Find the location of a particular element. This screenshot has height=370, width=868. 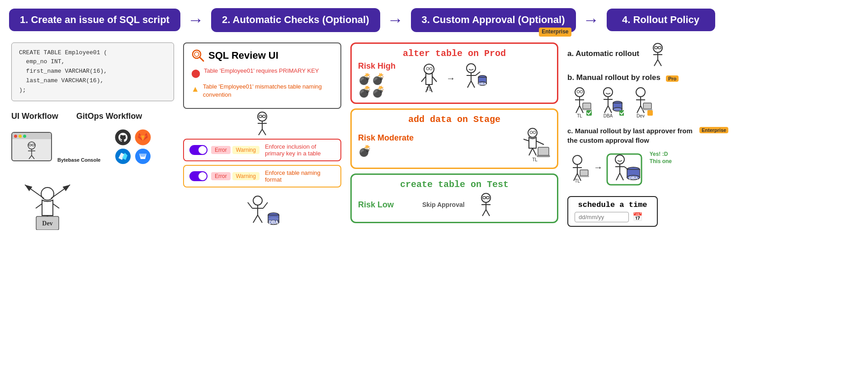

arrow-1-2: → is located at coordinates (196, 20).